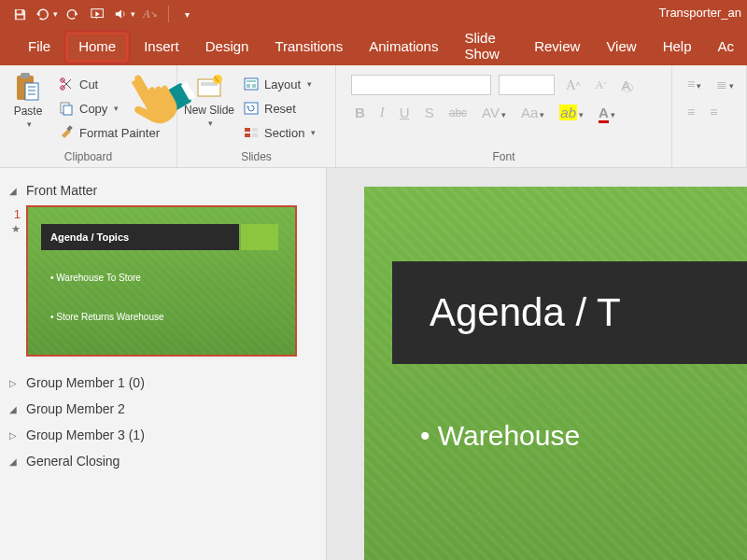  What do you see at coordinates (228, 47) in the screenshot?
I see `tab-design: Design` at bounding box center [228, 47].